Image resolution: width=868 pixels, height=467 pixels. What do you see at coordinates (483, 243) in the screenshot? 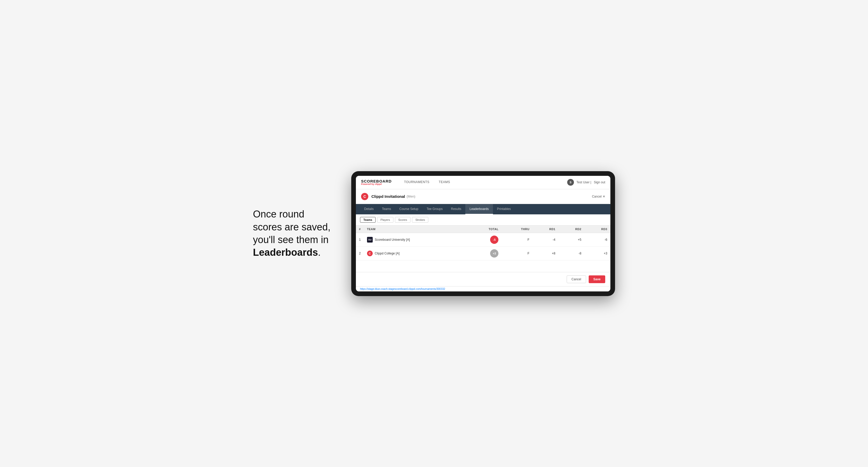
I see `leaderboard-table: # TEAM TOTAL THRU RD1 RD2 RD3 1` at bounding box center [483, 243].